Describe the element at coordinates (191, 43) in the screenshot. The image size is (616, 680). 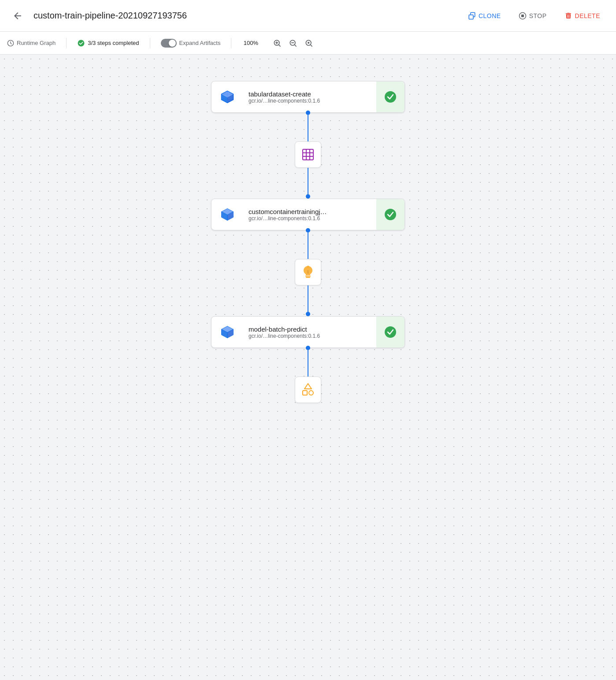
I see `expand-artifacts-toggle: Expand Artifacts` at that location.